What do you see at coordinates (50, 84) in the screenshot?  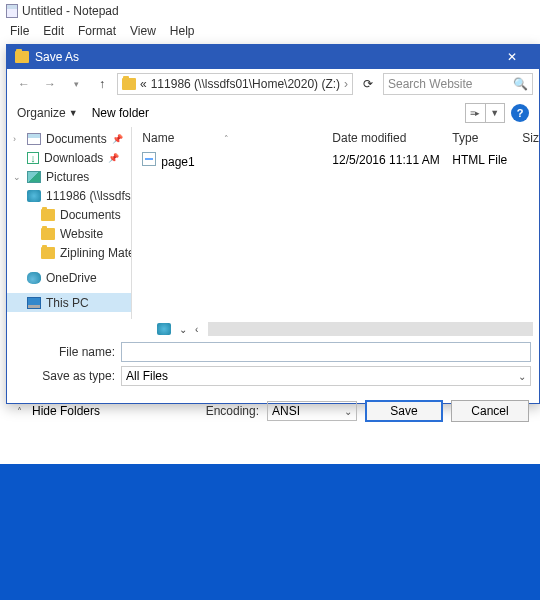 I see `nav-forward-button: →` at bounding box center [50, 84].